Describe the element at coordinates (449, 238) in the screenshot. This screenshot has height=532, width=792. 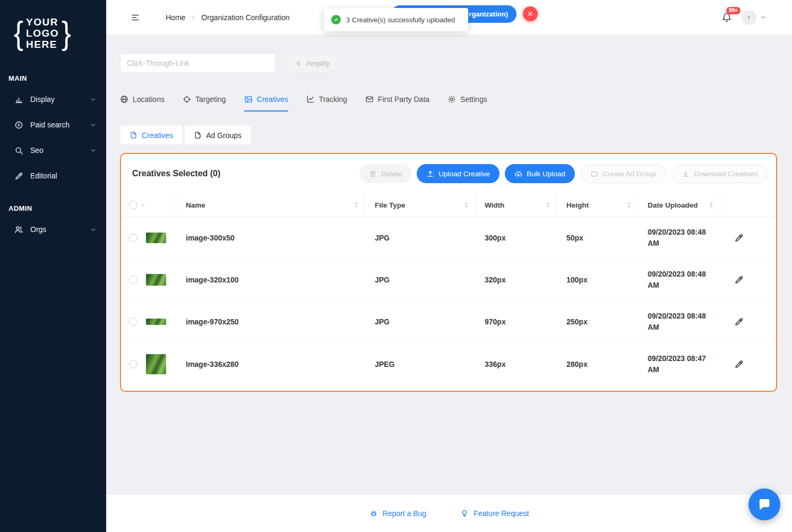
I see `table-row: image-300x50 JPG 300px 50px 09/20/2023 0…` at that location.